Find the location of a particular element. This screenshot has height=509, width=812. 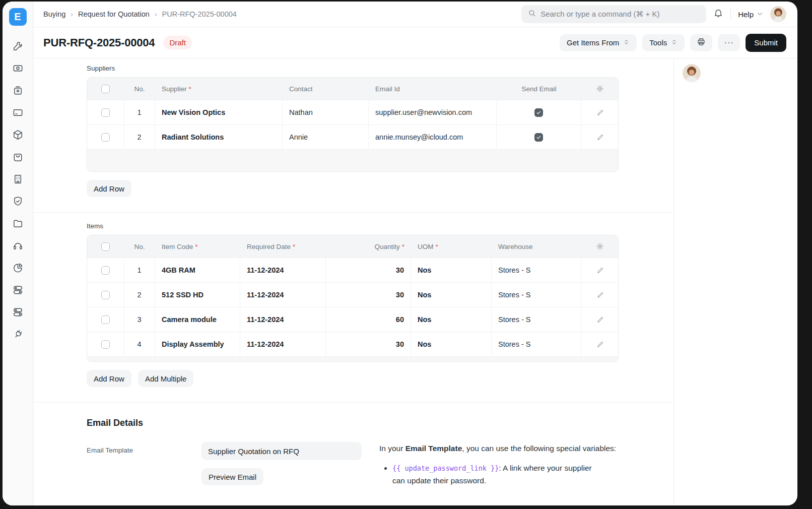

email-cell: annie.munsey@icloud.com is located at coordinates (433, 137).